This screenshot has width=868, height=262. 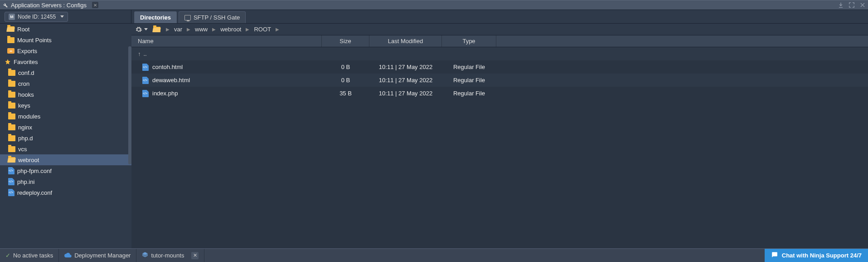 What do you see at coordinates (25, 138) in the screenshot?
I see `tree-label: php.d` at bounding box center [25, 138].